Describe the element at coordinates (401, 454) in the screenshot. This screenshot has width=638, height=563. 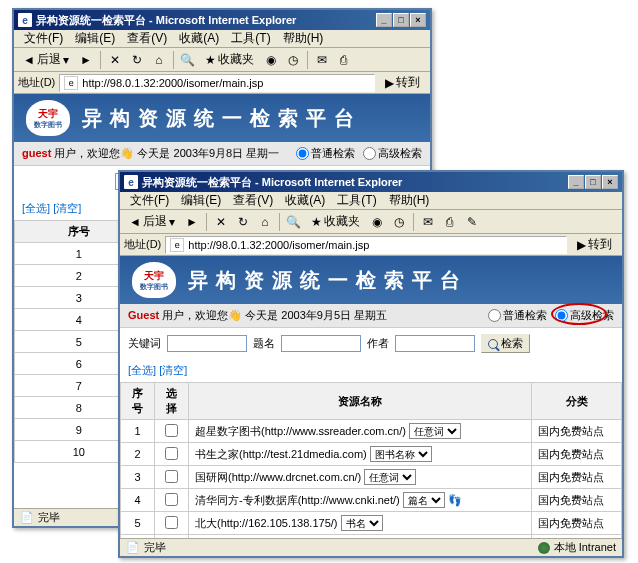
I see `field-select: 图书名称` at that location.